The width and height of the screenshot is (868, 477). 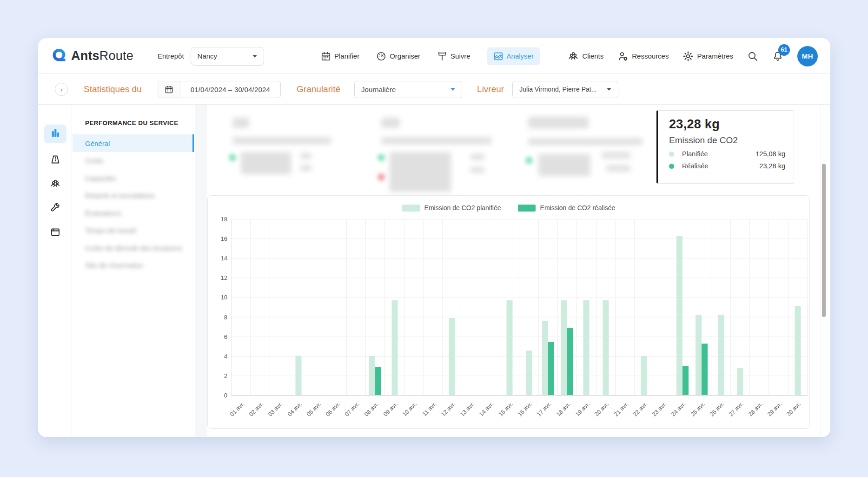 What do you see at coordinates (134, 271) in the screenshot?
I see `sidebar-menu: PERFORMANCE DU SERVICE GénéralCoûtsCapac…` at bounding box center [134, 271].